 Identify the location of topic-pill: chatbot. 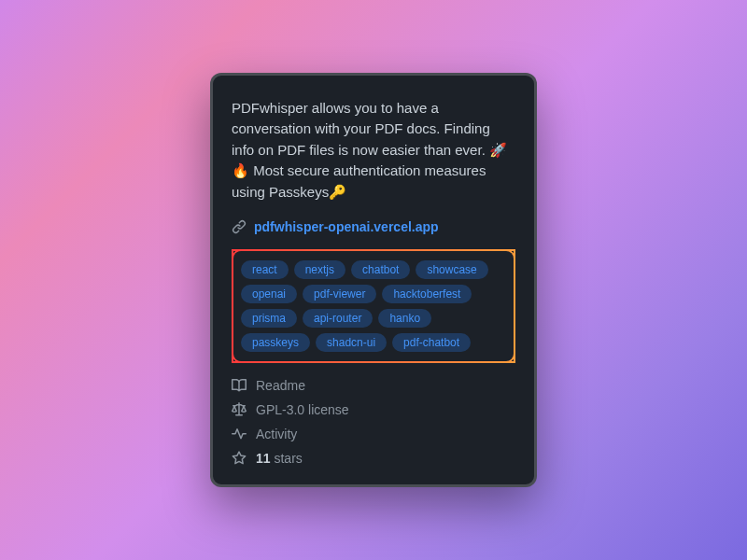
(381, 270).